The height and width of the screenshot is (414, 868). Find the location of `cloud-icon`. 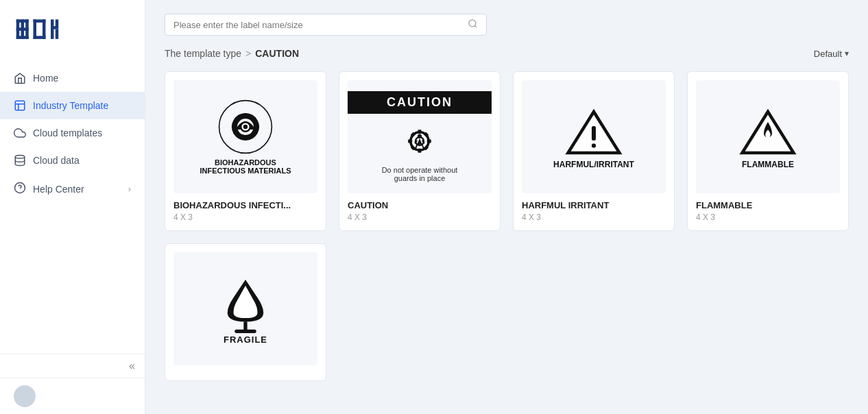

cloud-icon is located at coordinates (20, 133).